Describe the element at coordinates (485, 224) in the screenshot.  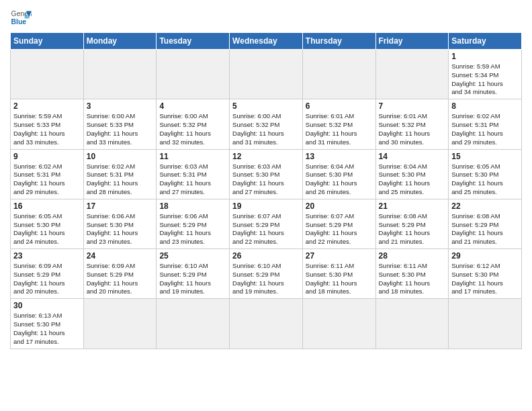
I see `calendar-cell: 22Sunrise: 6:08 AM Sunset: 5:29 PM Dayli…` at that location.